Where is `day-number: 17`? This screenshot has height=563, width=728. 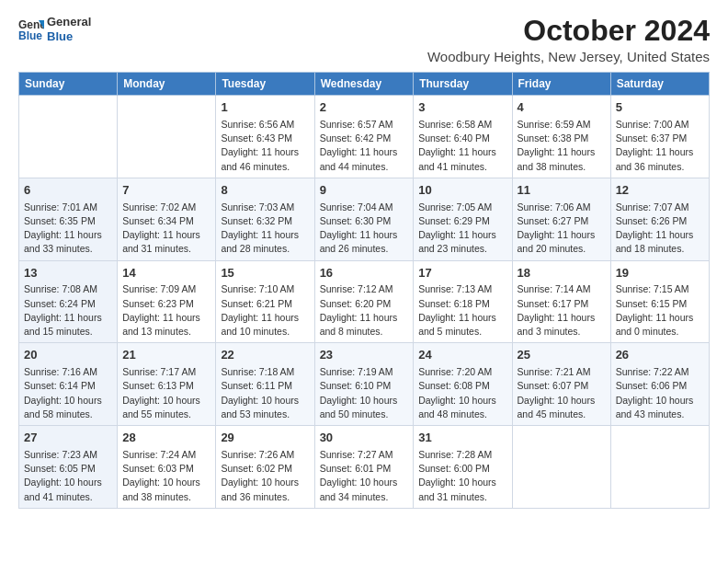 day-number: 17 is located at coordinates (462, 274).